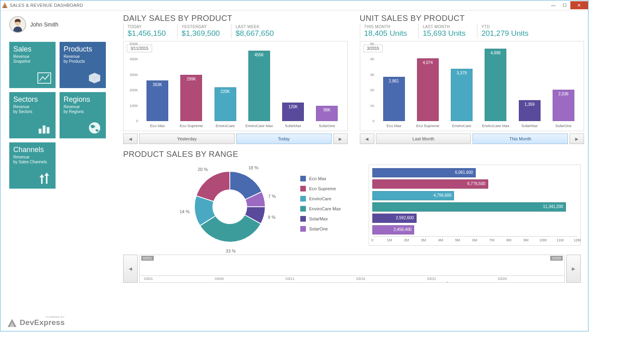 This screenshot has width=644, height=362. I want to click on legend-item: Eco Max, so click(330, 179).